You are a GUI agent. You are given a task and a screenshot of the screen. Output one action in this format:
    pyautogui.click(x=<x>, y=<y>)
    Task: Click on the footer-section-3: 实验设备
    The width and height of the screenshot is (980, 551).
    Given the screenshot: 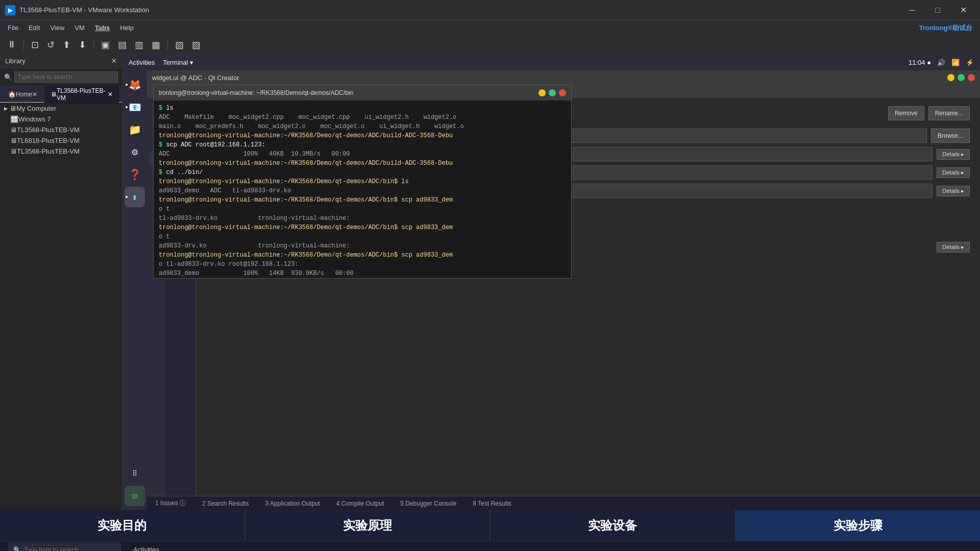 What is the action you would take?
    pyautogui.click(x=612, y=525)
    